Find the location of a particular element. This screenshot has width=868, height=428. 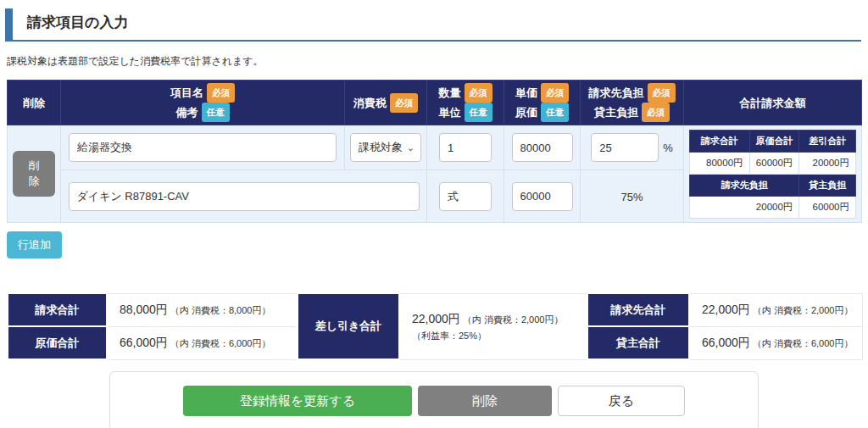

row-landlord-burden-value: 60000円 is located at coordinates (827, 207).